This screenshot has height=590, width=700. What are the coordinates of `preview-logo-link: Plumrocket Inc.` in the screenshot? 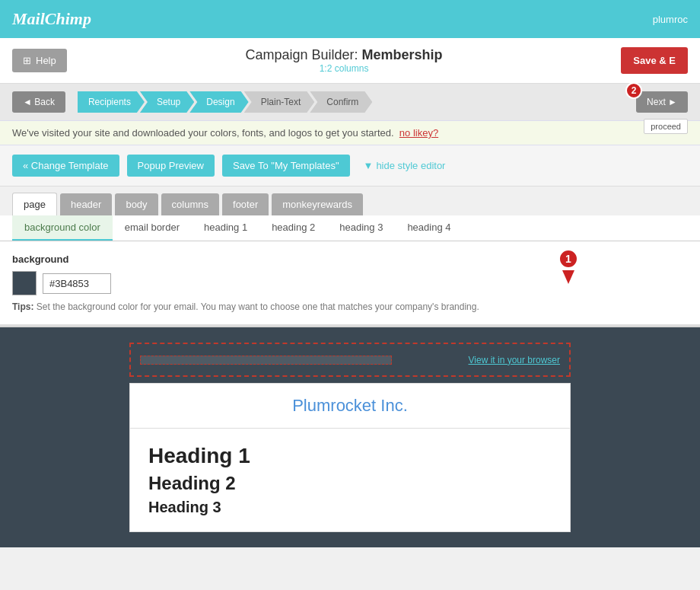 It's located at (350, 405).